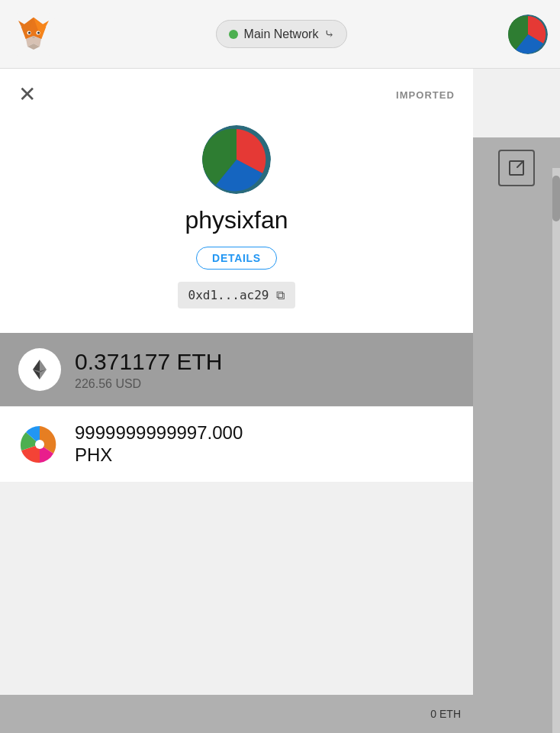 This screenshot has width=560, height=733. I want to click on account-name: physixfan, so click(237, 220).